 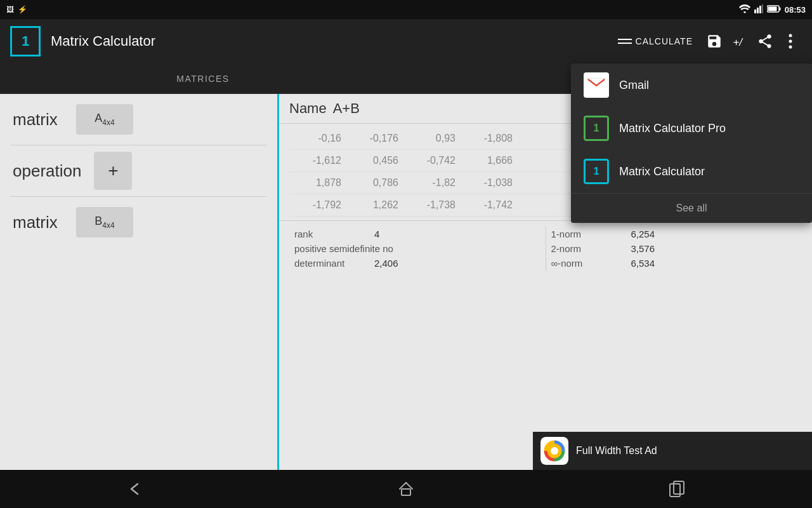 I want to click on battery-icon, so click(x=774, y=10).